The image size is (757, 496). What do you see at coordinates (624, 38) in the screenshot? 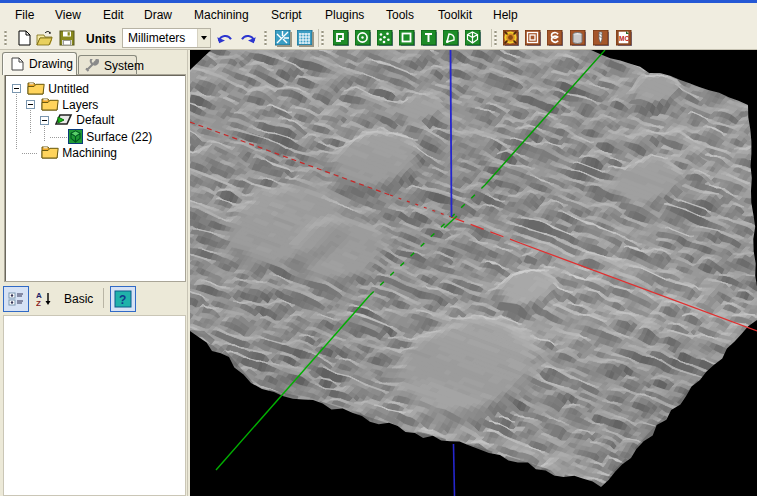
I see `svg-text: MC` at bounding box center [624, 38].